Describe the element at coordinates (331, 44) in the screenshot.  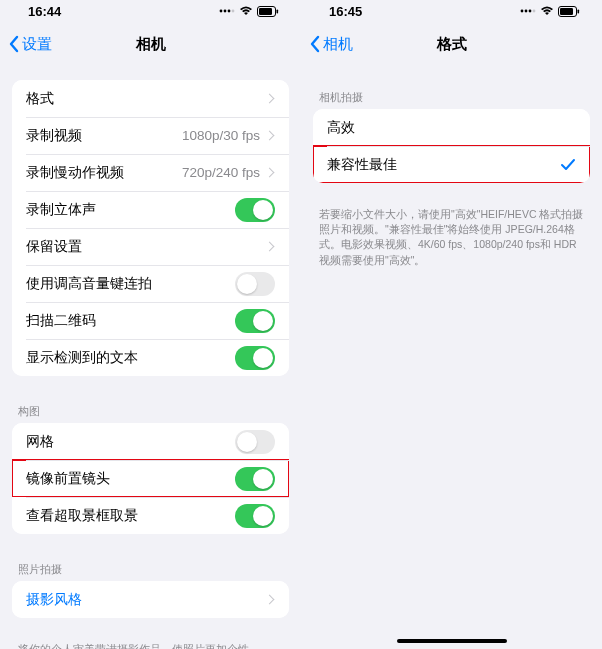
I see `back-button: 相机` at that location.